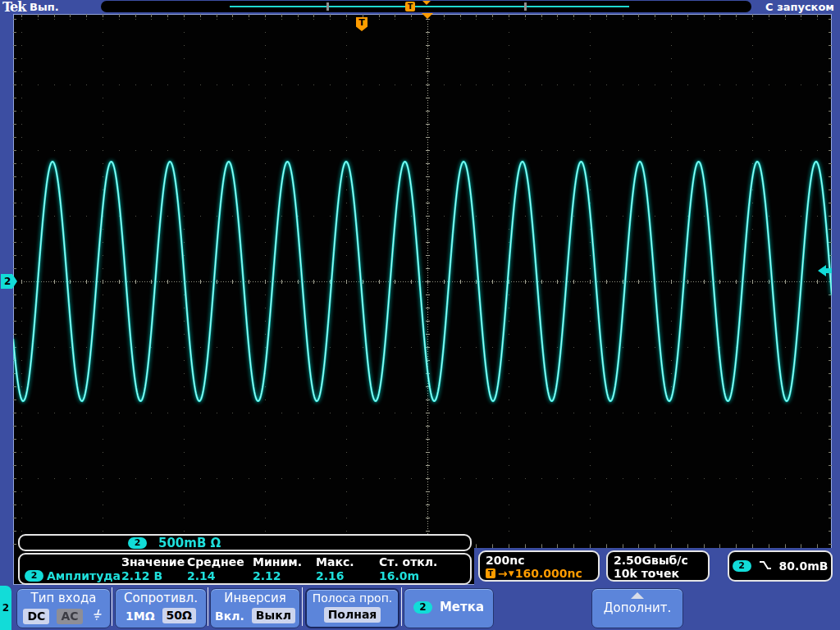 The image size is (840, 630). I want to click on col-max: Макс., so click(335, 562).